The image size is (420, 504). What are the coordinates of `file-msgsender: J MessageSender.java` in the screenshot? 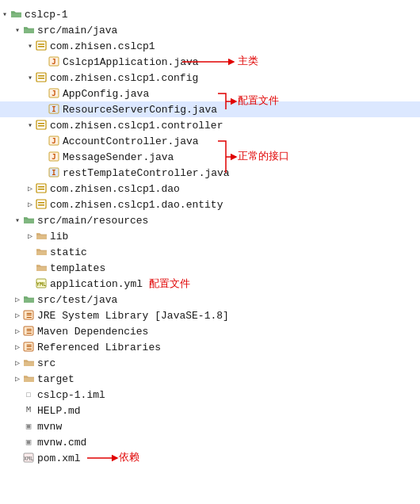 It's located at (210, 157).